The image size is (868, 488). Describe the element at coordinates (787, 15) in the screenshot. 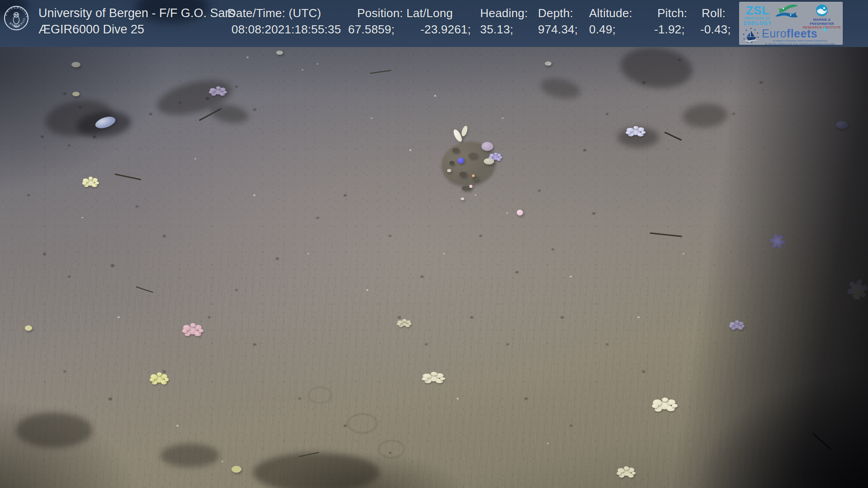

I see `mfri-fish-icon` at that location.